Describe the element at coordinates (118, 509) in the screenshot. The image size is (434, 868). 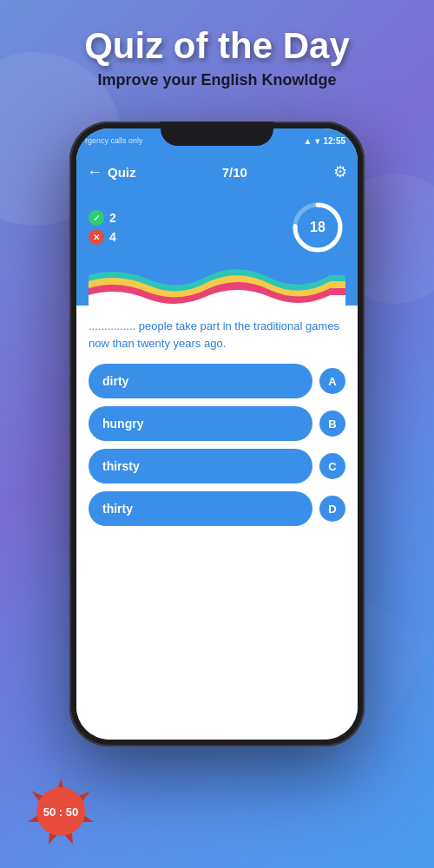
I see `answer-label-d: thirty` at that location.